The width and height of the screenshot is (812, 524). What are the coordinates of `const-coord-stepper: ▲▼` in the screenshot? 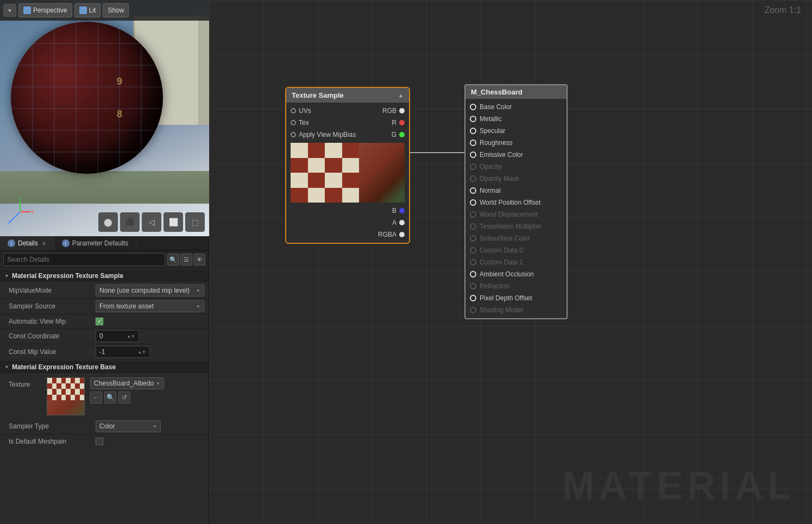 It's located at (131, 337).